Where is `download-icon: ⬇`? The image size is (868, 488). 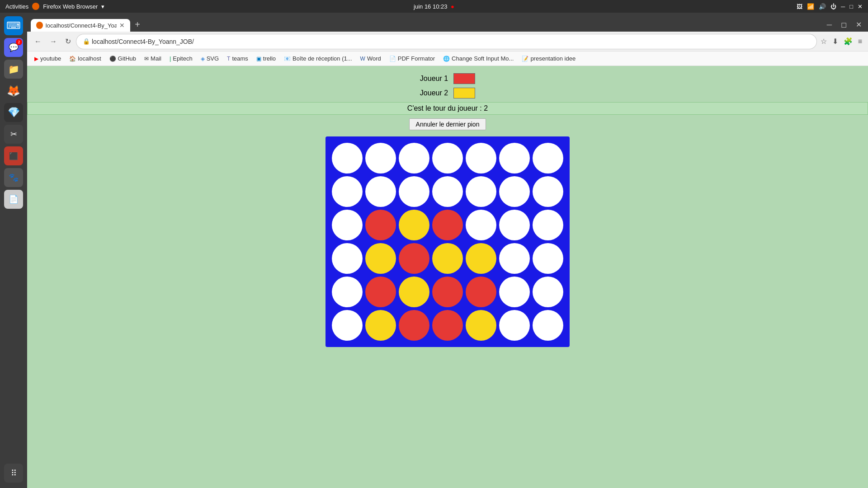 download-icon: ⬇ is located at coordinates (835, 42).